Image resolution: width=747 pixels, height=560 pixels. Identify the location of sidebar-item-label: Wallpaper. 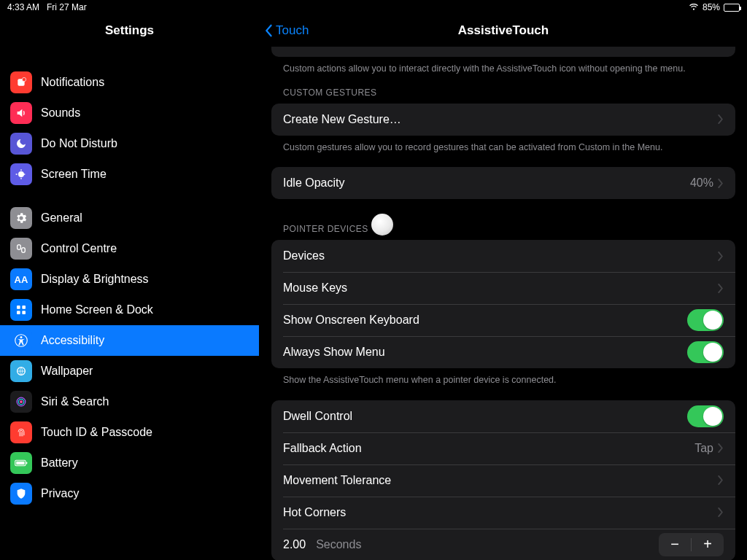
(67, 371).